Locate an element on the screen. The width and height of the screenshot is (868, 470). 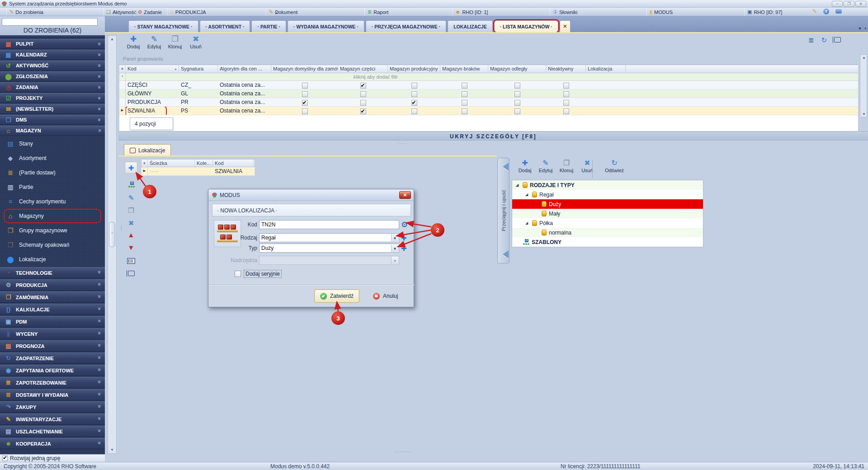
tab-close-button: ✕ is located at coordinates (565, 26).